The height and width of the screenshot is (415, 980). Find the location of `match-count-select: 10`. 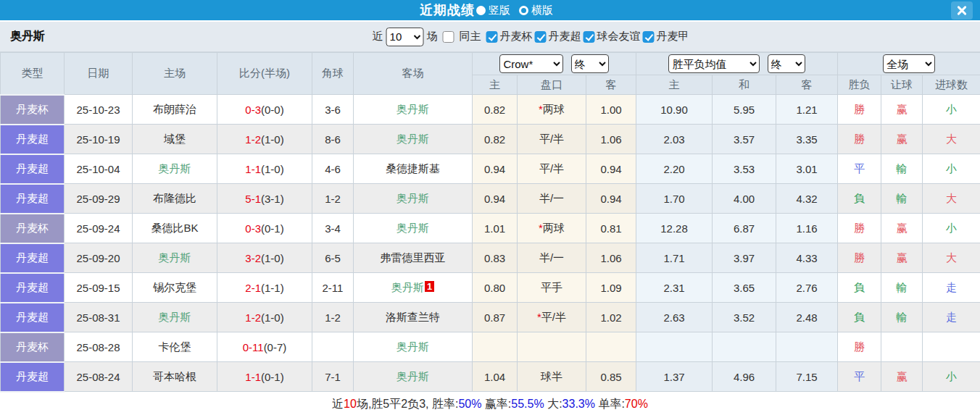

match-count-select: 10 is located at coordinates (405, 37).